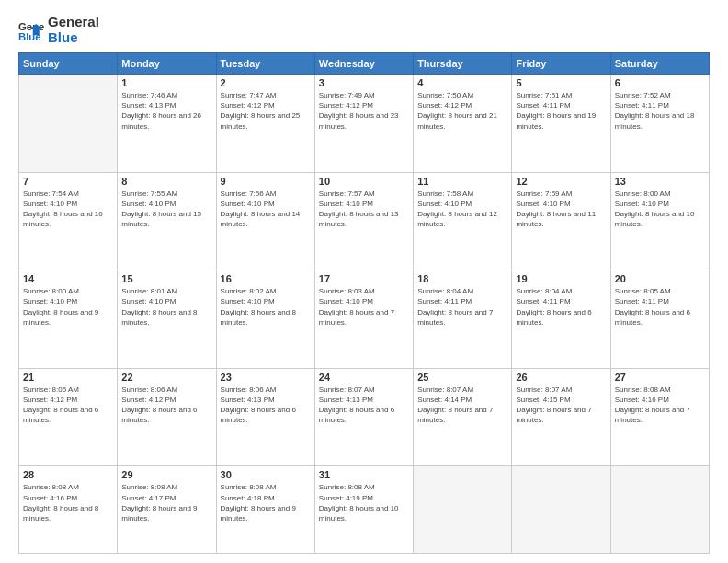 This screenshot has width=728, height=563. Describe the element at coordinates (265, 64) in the screenshot. I see `weekday-tuesday: Tuesday` at that location.